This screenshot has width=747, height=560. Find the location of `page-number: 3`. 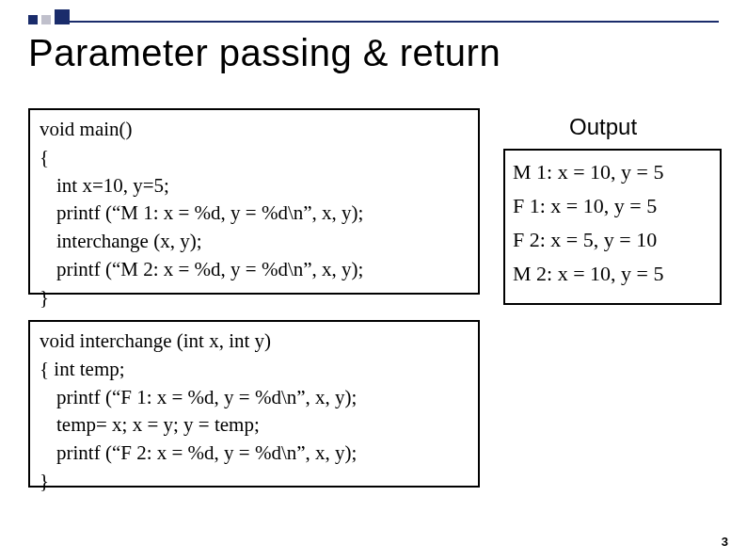

page-number: 3 is located at coordinates (724, 542).